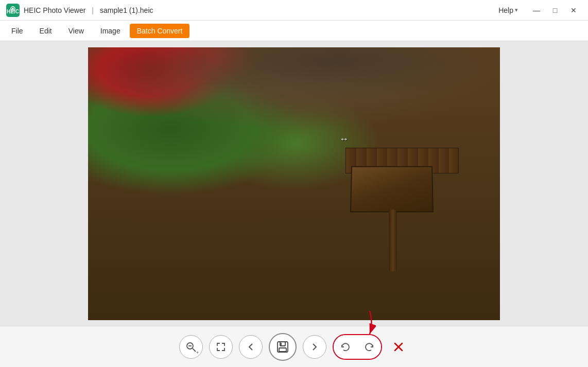 The width and height of the screenshot is (588, 367). What do you see at coordinates (294, 10) in the screenshot?
I see `title-bar: HEIC HEIC Photo Viewer | sample1 (1).hei…` at bounding box center [294, 10].